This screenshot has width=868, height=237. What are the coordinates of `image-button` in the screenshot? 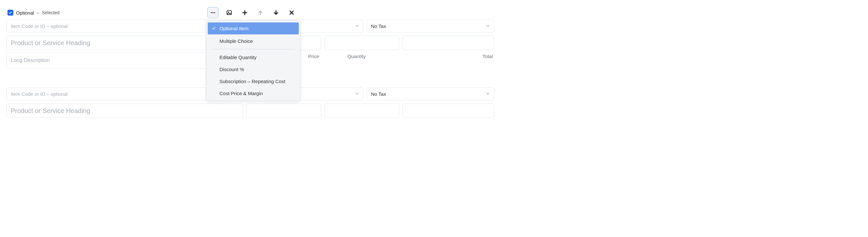 It's located at (229, 13).